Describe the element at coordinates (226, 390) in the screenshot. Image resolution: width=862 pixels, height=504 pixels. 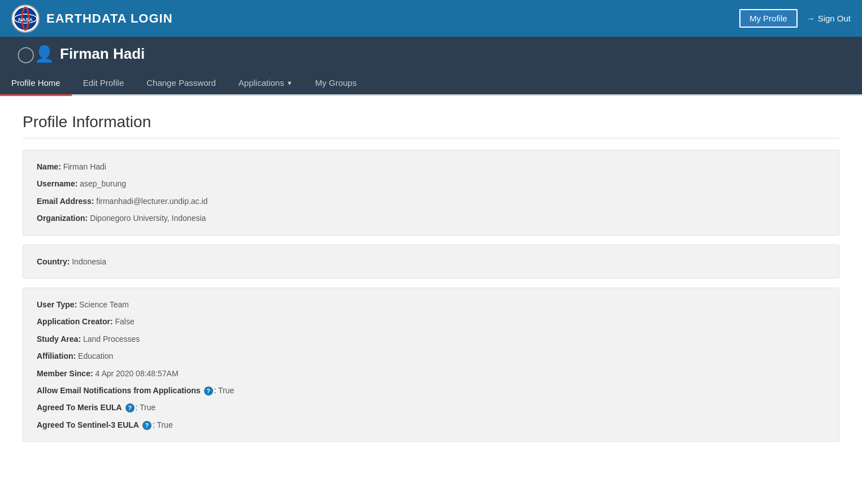
I see `allow-email-value: True` at that location.